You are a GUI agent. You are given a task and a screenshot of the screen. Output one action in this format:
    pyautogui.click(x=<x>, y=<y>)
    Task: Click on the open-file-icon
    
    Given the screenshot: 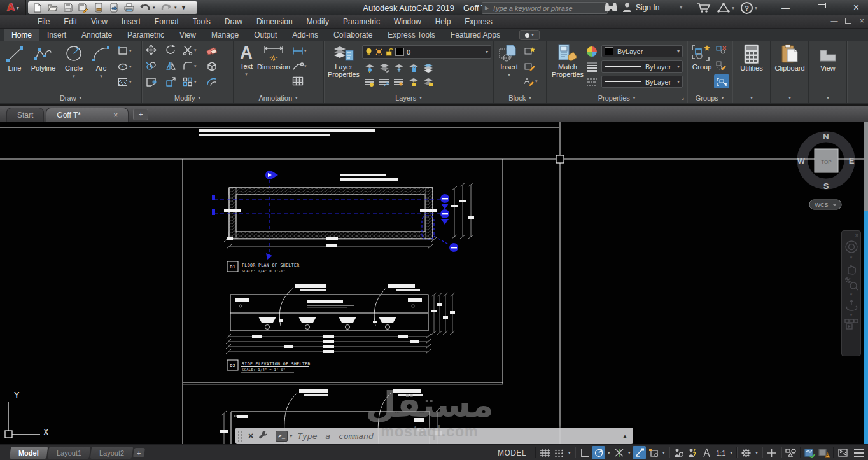 What is the action you would take?
    pyautogui.click(x=53, y=8)
    